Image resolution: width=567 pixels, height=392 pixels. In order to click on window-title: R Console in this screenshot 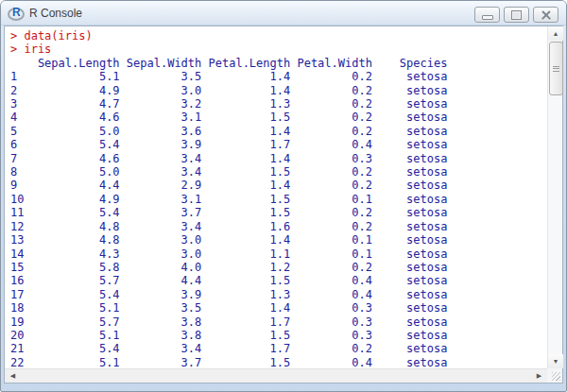, I will do `click(56, 13)`.